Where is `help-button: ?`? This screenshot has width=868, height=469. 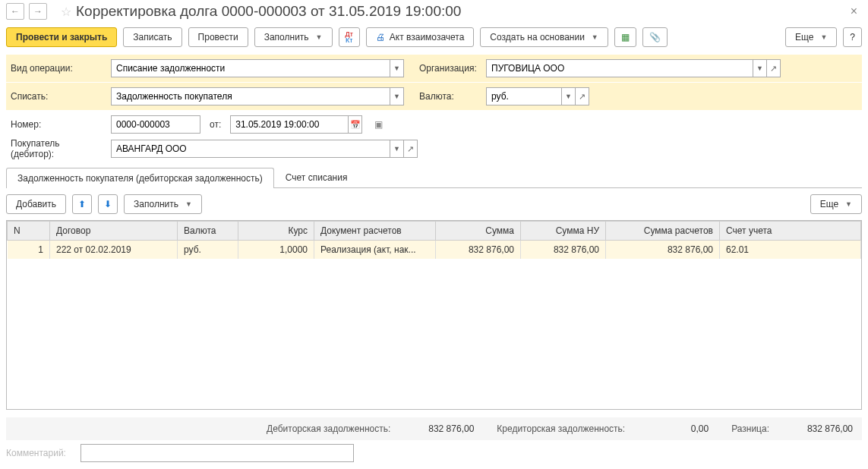
help-button: ? is located at coordinates (852, 37).